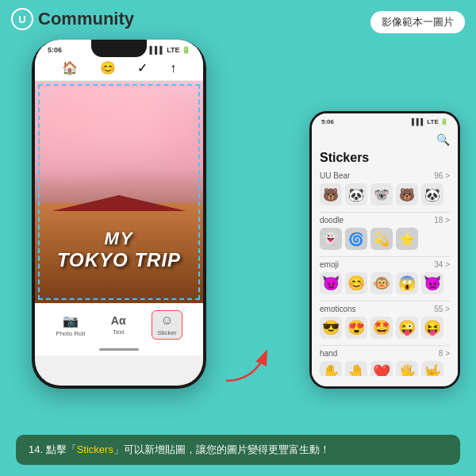  What do you see at coordinates (331, 283) in the screenshot?
I see `sticker-item: 😈` at bounding box center [331, 283].